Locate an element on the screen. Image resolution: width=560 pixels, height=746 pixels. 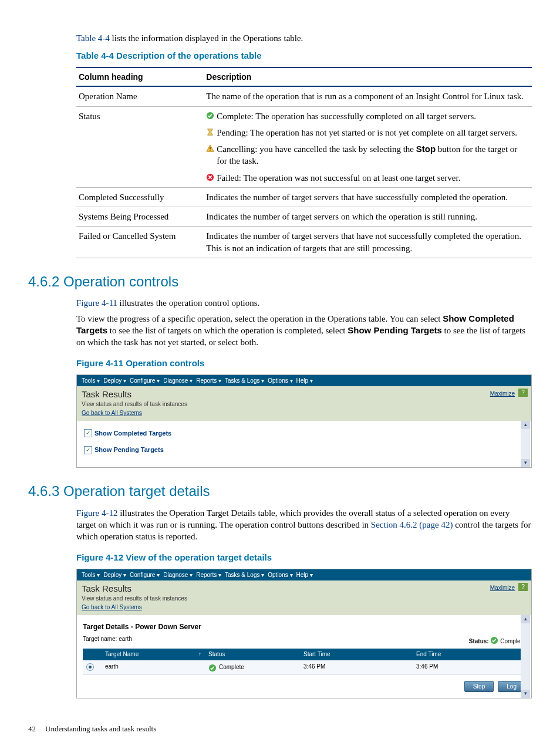
row-completed-successfully-desc: Indicates the number of target servers t… is located at coordinates (367, 197).